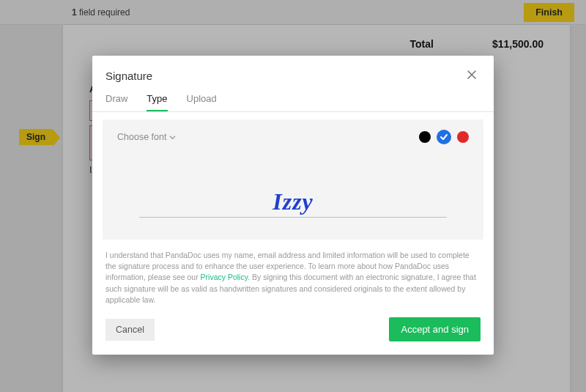 The height and width of the screenshot is (392, 586). What do you see at coordinates (293, 202) in the screenshot?
I see `signature-text: Izzy` at bounding box center [293, 202].